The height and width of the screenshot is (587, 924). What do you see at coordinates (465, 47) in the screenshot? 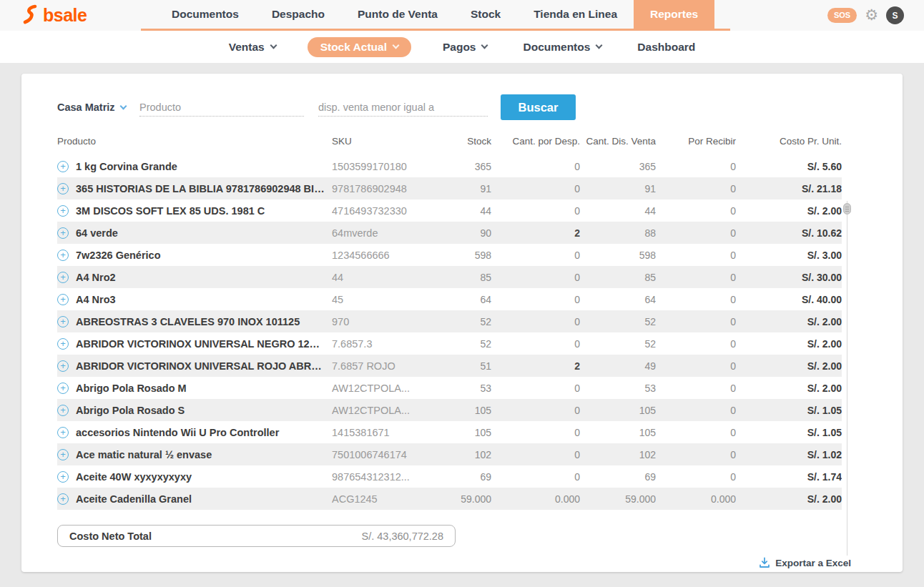
I see `subnav-item-pagos: Pagos` at bounding box center [465, 47].